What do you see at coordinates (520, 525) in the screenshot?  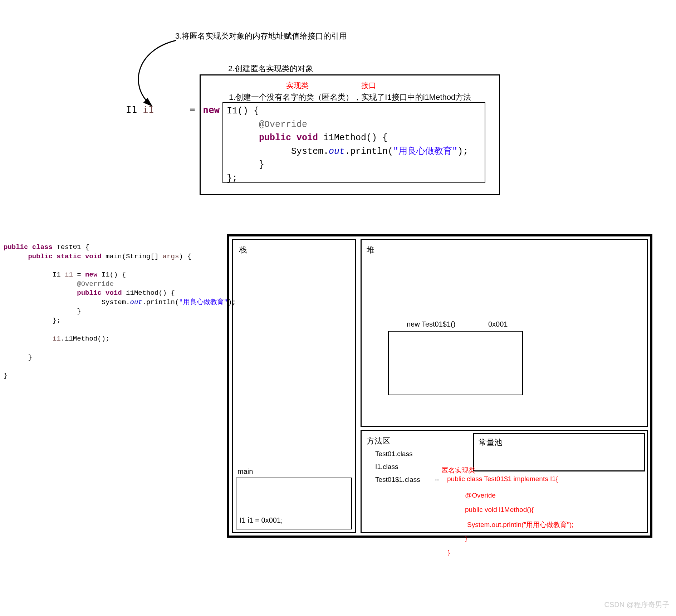 I see `gen-l4: System.out.println("用用心做教育");` at bounding box center [520, 525].